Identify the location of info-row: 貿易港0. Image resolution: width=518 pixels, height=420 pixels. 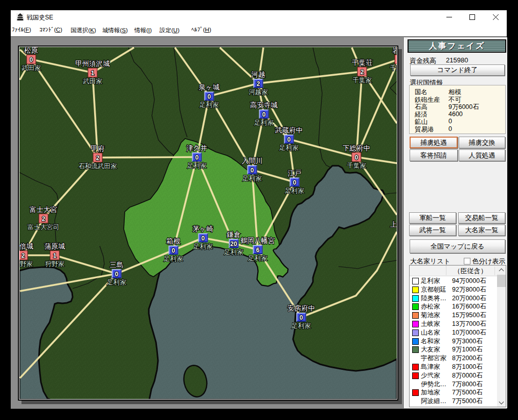
(457, 129).